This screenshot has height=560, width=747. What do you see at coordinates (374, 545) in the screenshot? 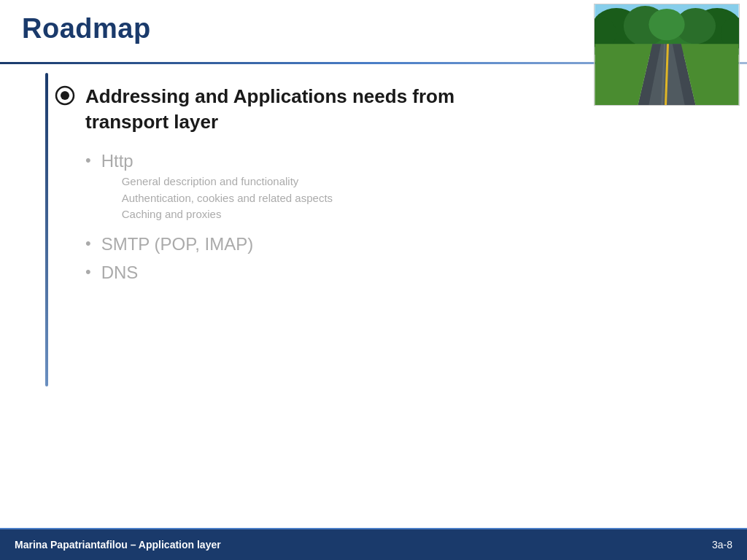
I see `footer: Marina Papatriantafilou – Application la…` at bounding box center [374, 545].